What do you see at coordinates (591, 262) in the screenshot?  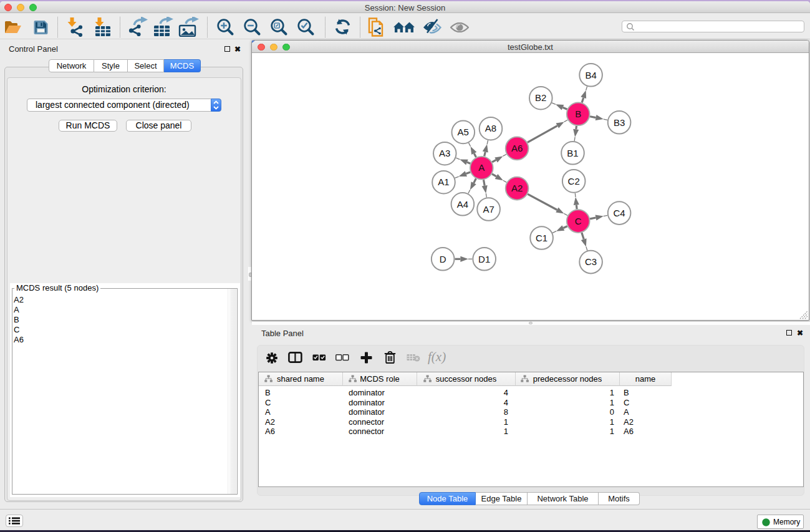 I see `svg-text: C3` at bounding box center [591, 262].